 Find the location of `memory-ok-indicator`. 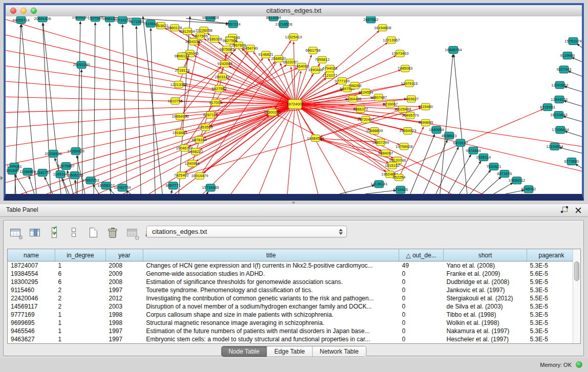

memory-ok-indicator is located at coordinates (579, 364).